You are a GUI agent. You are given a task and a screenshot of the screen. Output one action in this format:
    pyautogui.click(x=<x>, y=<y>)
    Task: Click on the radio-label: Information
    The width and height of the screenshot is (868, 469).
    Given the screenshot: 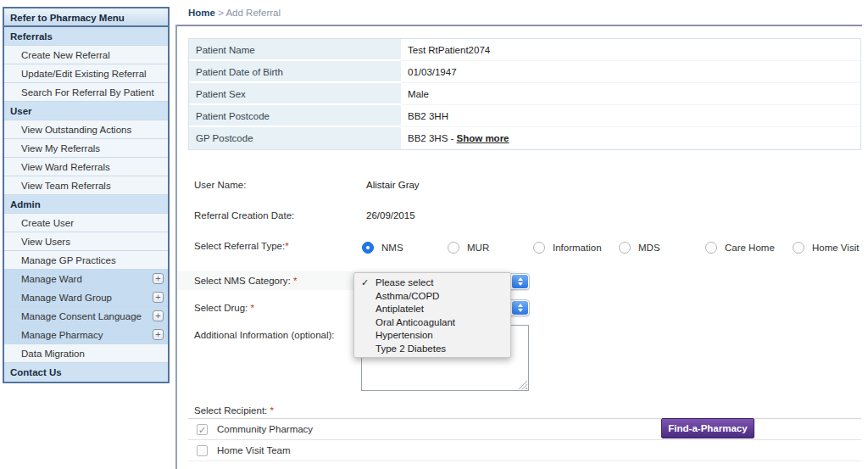 What is the action you would take?
    pyautogui.click(x=577, y=248)
    